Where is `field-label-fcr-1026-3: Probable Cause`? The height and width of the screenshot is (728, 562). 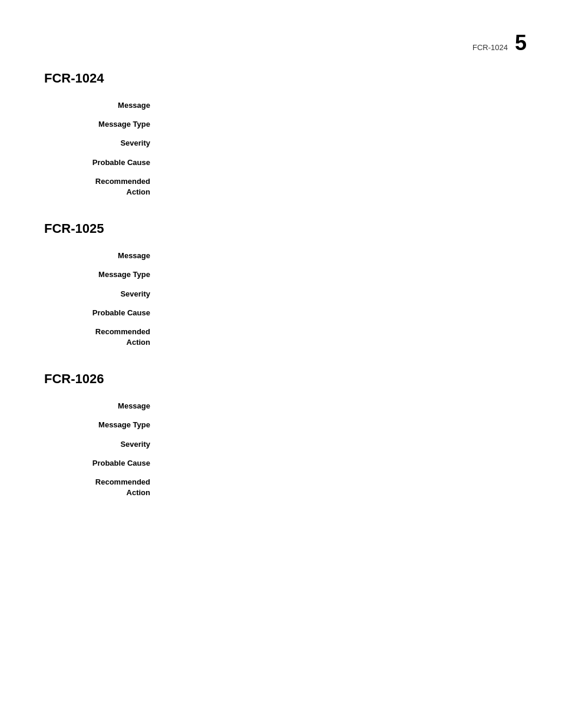 field-label-fcr-1026-3: Probable Cause is located at coordinates (103, 463).